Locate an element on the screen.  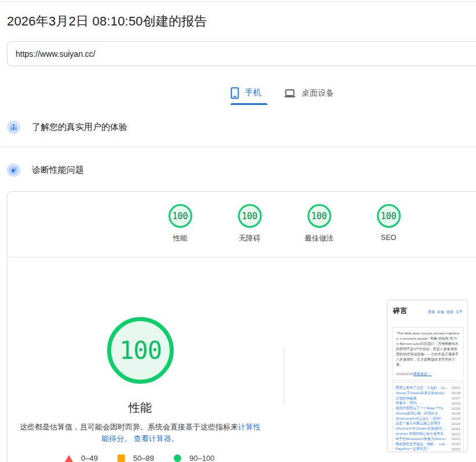
thumb-nav-tags: 标签 is located at coordinates (441, 312).